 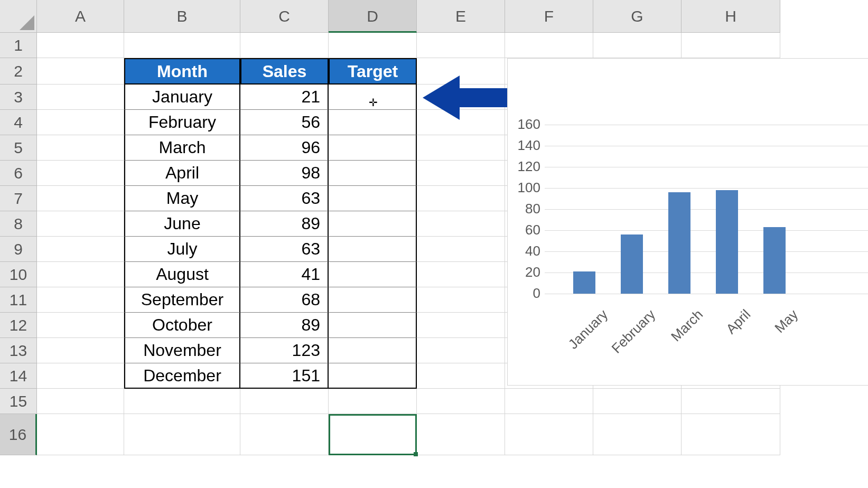 What do you see at coordinates (373, 71) in the screenshot?
I see `table-header: Target` at bounding box center [373, 71].